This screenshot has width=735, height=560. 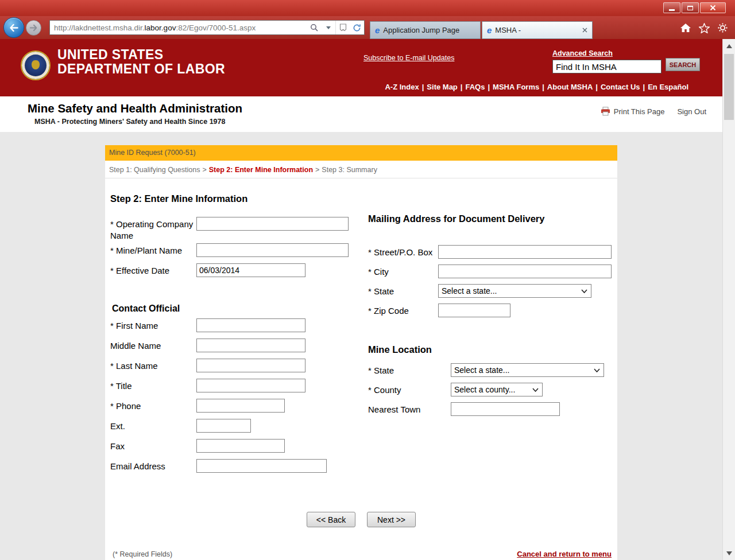 I want to click on nav-msha-forms: MSHA Forms, so click(x=516, y=87).